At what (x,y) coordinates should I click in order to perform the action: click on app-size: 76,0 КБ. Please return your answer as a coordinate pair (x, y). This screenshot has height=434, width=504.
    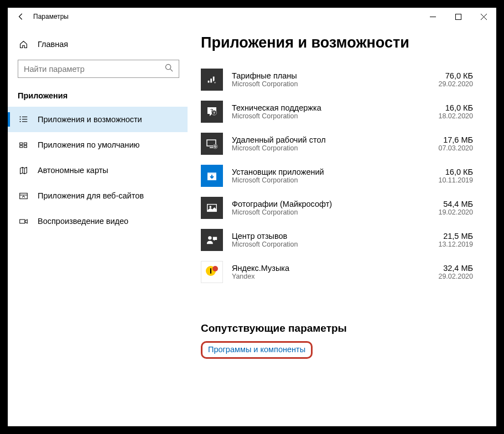
    Looking at the image, I should click on (459, 76).